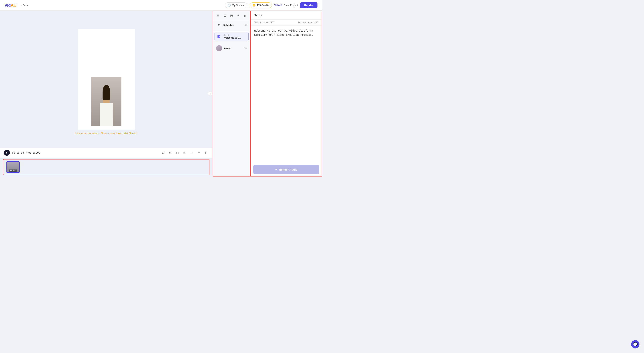 This screenshot has width=644, height=353. Describe the element at coordinates (235, 38) in the screenshot. I see `script-layer-name: Welcome to u...` at that location.